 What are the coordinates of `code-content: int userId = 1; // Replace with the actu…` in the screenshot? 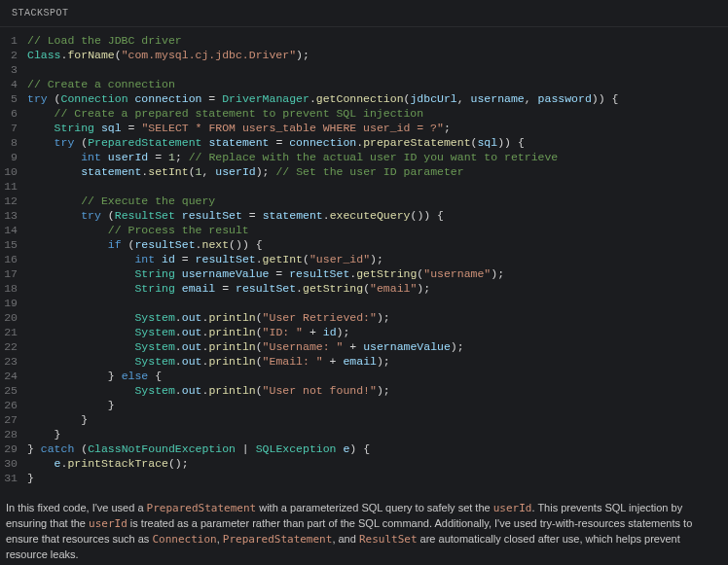 It's located at (378, 158).